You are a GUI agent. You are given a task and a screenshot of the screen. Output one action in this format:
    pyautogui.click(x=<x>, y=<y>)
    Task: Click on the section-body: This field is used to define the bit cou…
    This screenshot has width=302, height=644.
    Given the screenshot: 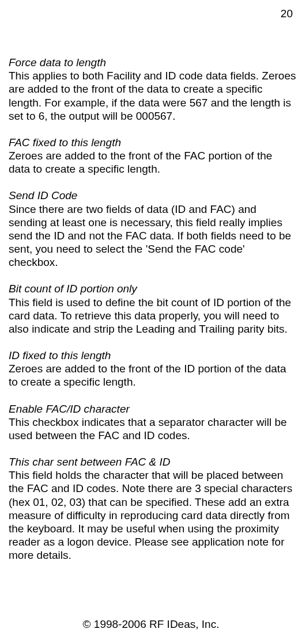 What is the action you would take?
    pyautogui.click(x=152, y=316)
    